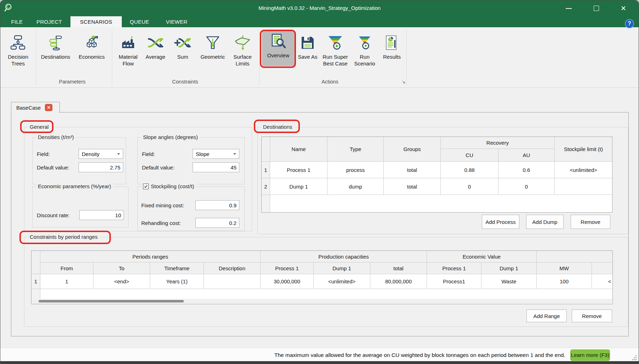  Describe the element at coordinates (232, 282) in the screenshot. I see `constraints-cell-description` at that location.